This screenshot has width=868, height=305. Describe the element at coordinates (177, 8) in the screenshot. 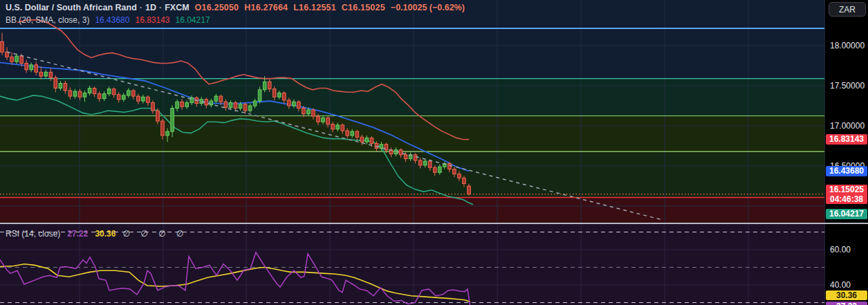

I see `exchange-label: FXCM` at that location.